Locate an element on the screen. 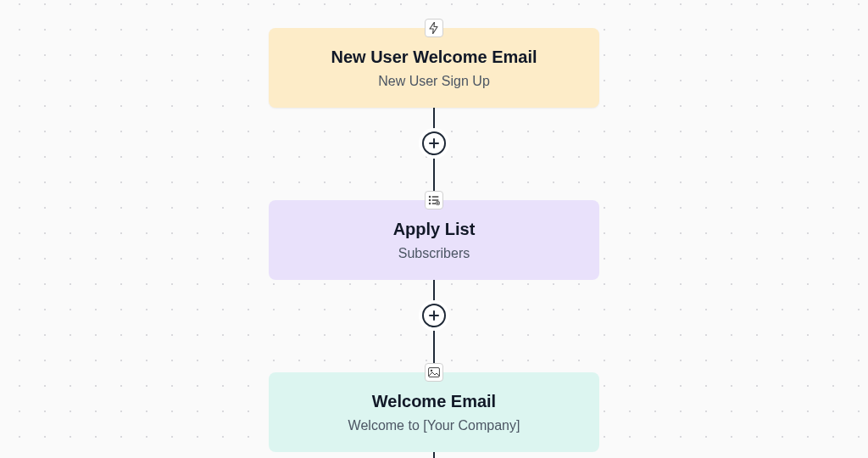  welcome-email-subtitle: Welcome to [Your Company] is located at coordinates (434, 426).